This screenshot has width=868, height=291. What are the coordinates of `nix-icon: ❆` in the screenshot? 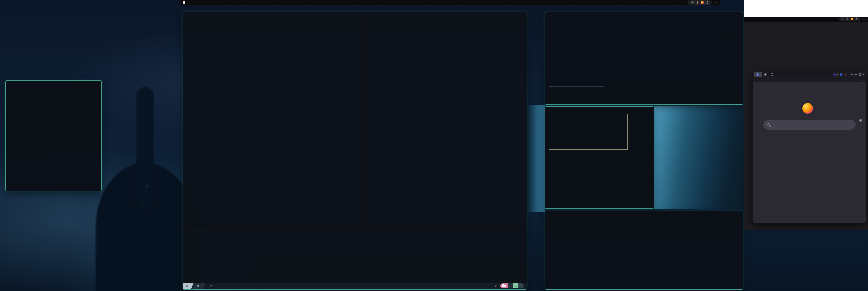 It's located at (198, 286).